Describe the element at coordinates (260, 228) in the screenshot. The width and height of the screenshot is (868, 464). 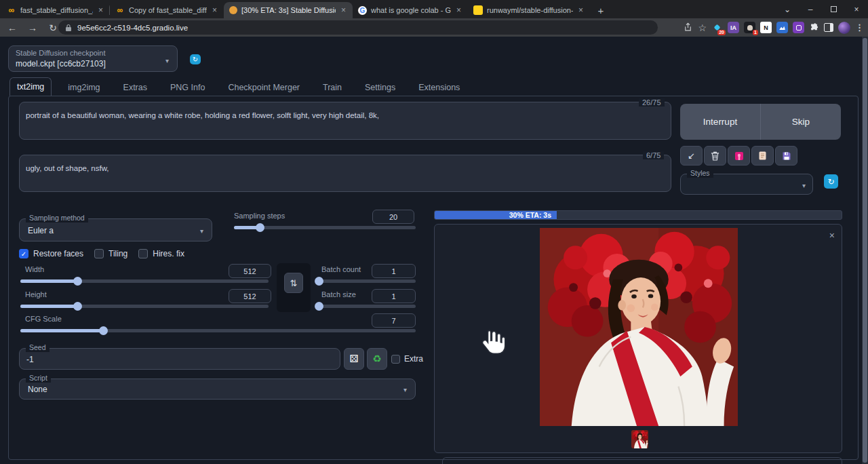
I see `slider-handle` at that location.